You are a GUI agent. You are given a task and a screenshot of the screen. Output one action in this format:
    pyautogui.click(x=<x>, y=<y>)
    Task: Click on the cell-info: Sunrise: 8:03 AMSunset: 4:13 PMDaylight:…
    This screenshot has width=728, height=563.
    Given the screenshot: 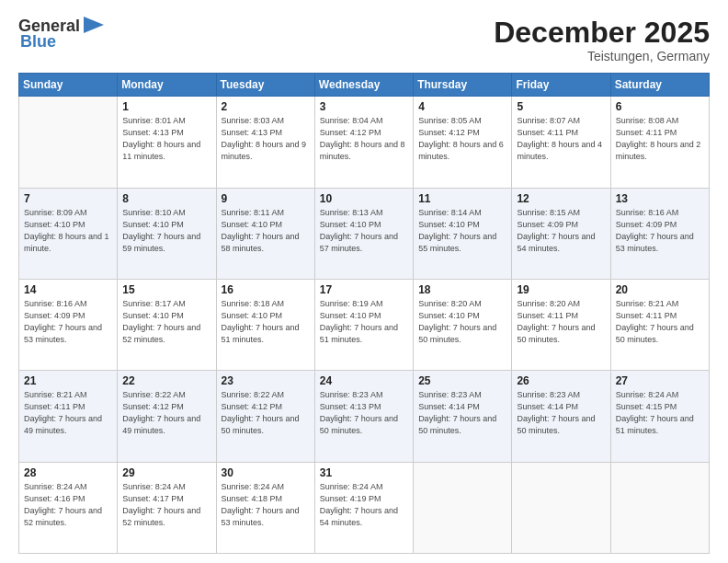 What is the action you would take?
    pyautogui.click(x=266, y=139)
    